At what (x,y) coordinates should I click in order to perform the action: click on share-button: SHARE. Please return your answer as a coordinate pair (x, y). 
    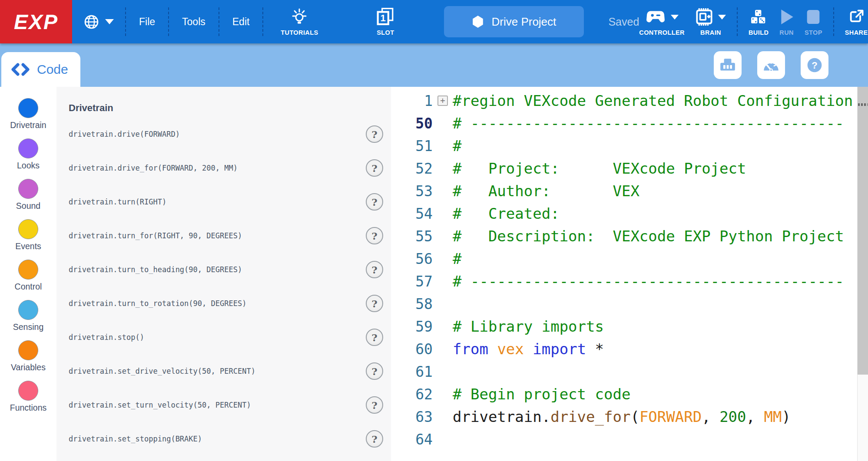
    Looking at the image, I should click on (857, 22).